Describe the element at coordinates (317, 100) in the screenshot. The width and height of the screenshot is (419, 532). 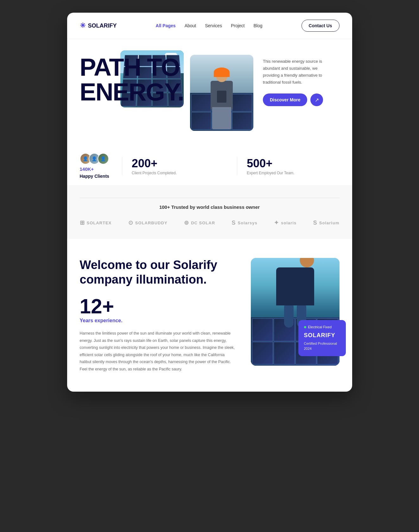
I see `arrow-button: ↗` at that location.